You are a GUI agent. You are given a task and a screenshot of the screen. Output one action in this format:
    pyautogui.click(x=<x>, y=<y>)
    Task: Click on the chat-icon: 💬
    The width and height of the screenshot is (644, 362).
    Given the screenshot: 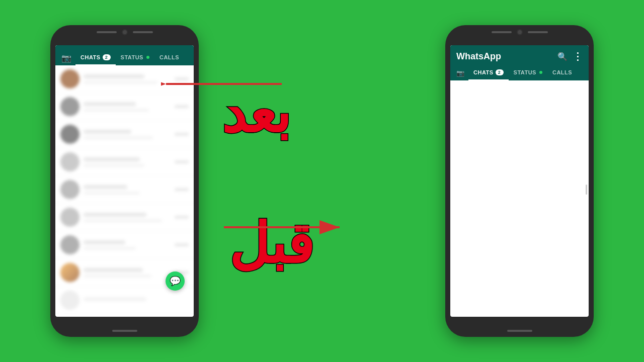 What is the action you would take?
    pyautogui.click(x=175, y=281)
    